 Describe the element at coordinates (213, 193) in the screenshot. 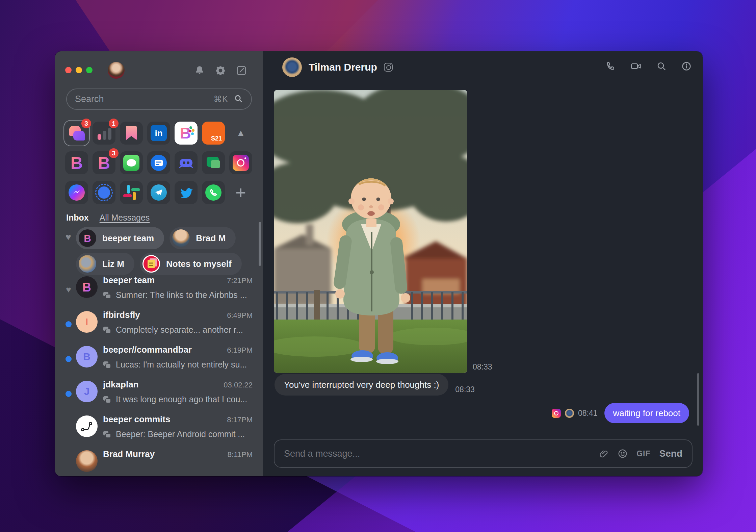

I see `network-tile-whatsapp` at that location.